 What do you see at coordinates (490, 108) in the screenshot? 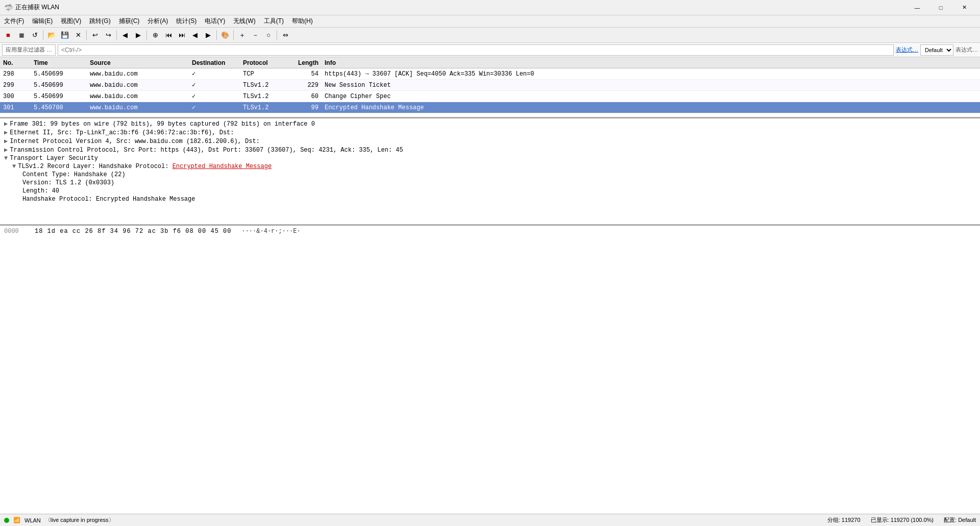
I see `table-row: 301 5.450700 www.baidu.com ✓ TLSv1.2 99 …` at bounding box center [490, 108].